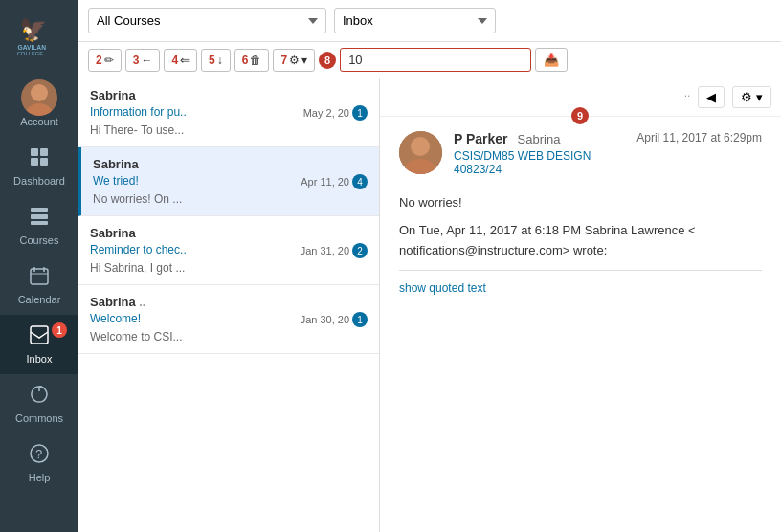  What do you see at coordinates (294, 60) in the screenshot?
I see `settings-button: 7 ⚙ ▾` at bounding box center [294, 60].